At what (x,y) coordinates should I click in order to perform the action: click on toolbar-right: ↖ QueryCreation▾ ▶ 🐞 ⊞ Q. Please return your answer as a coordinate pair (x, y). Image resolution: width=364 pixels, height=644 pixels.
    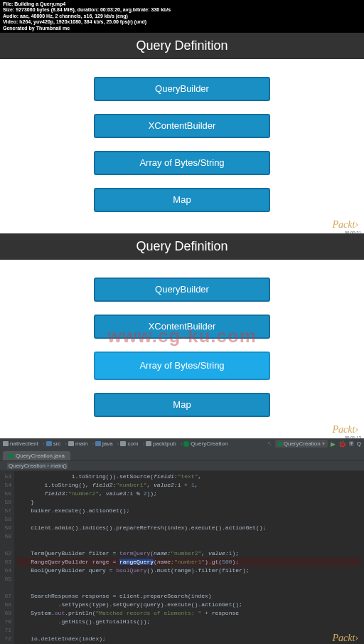
    Looking at the image, I should click on (314, 444).